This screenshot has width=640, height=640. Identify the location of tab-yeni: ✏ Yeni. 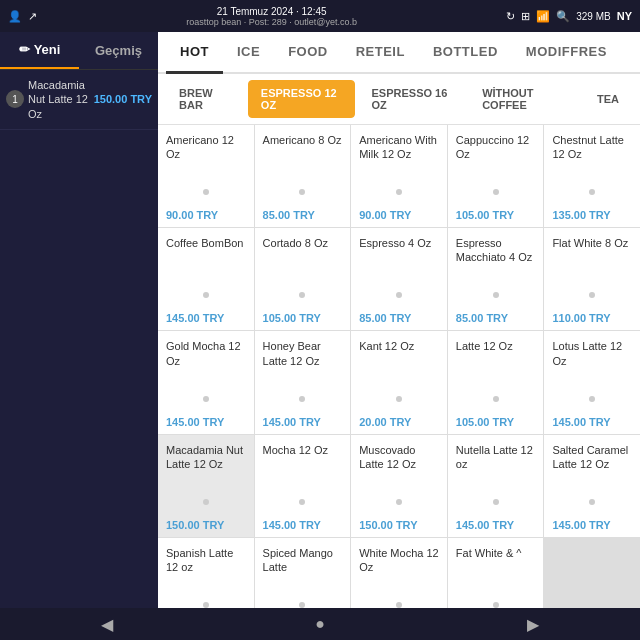
(40, 50).